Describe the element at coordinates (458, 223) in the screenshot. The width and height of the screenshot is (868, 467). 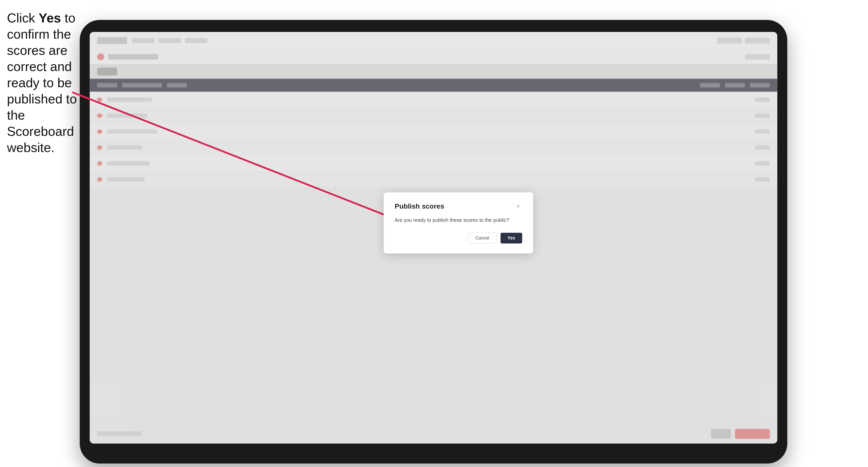
I see `publish-scores-dialog: Publish scores × Are you ready to publis…` at that location.